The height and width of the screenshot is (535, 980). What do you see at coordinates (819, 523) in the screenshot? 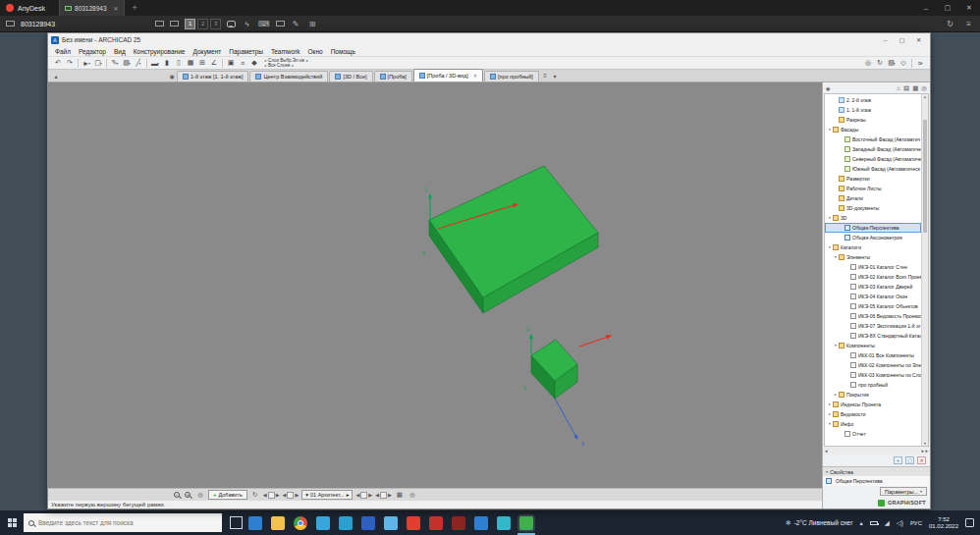
I see `weather-widget: ❄ -2°C Ливневый снег` at bounding box center [819, 523].